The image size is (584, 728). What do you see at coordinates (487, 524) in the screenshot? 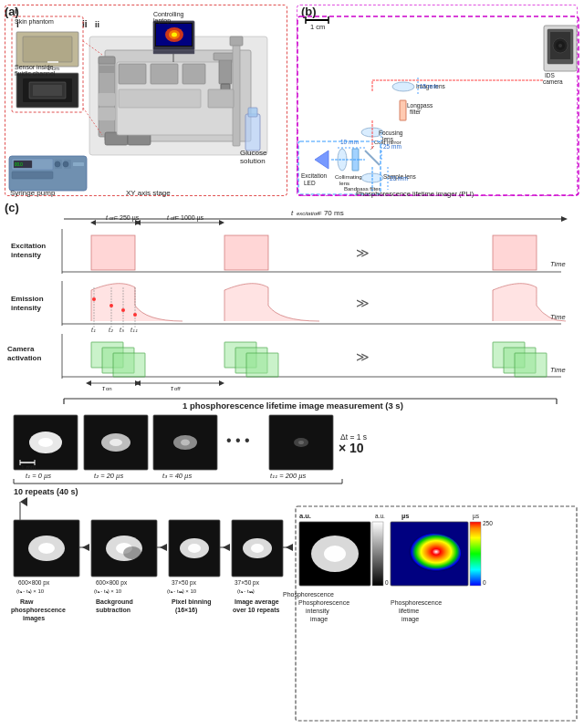
I see `svg-text: 250` at bounding box center [487, 524].